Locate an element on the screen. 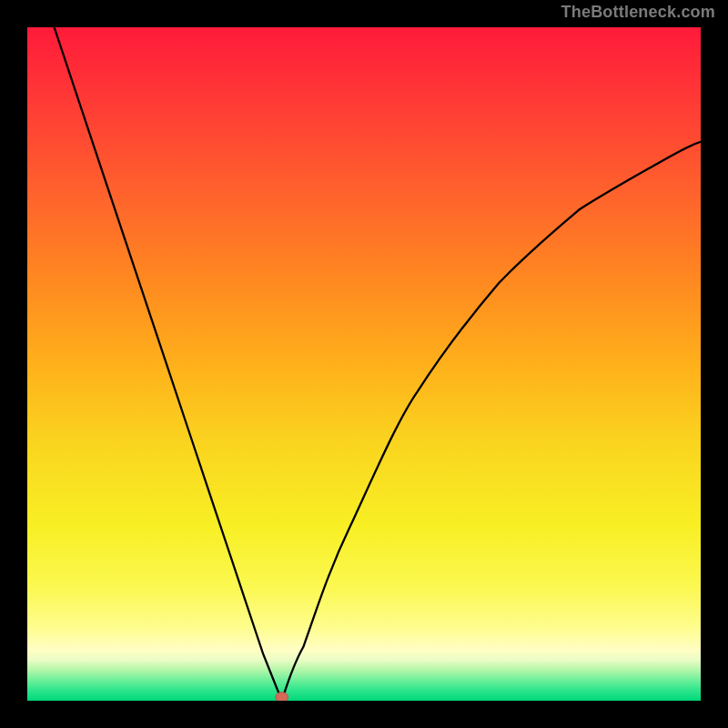 This screenshot has width=728, height=728. watermark-text: TheBottleneck.com is located at coordinates (639, 13).